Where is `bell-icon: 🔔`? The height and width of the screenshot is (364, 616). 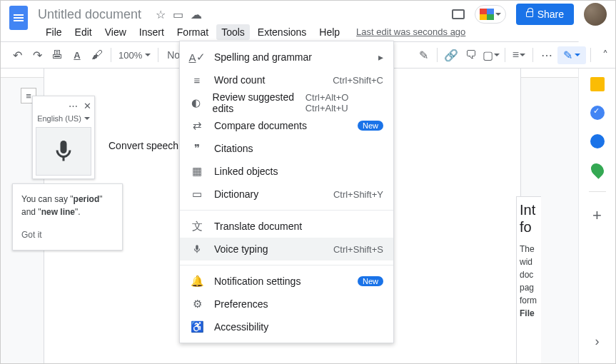 bell-icon: 🔔 is located at coordinates (197, 281).